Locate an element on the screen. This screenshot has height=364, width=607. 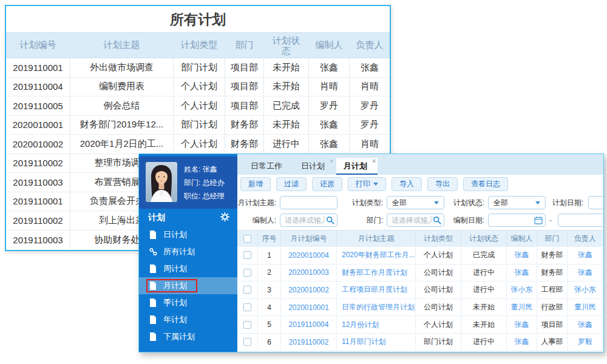
cell-link: 2020010001 is located at coordinates (309, 308).